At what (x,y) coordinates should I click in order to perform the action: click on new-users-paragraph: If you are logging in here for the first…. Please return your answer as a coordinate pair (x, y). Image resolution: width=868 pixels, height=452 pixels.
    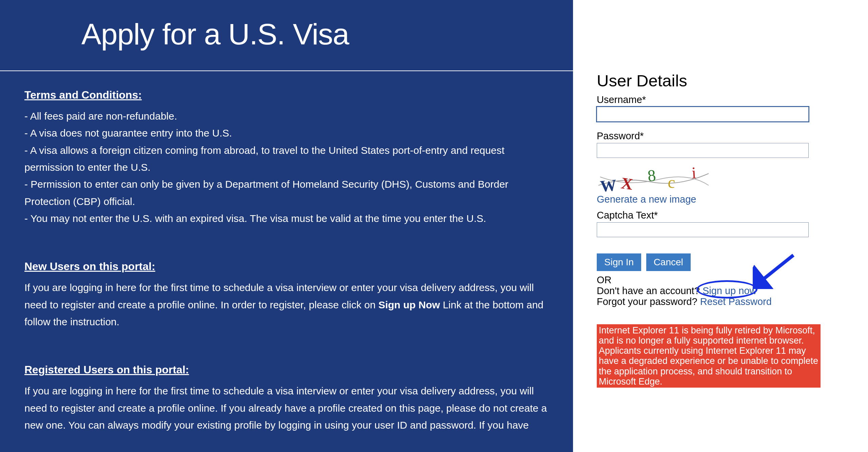
    Looking at the image, I should click on (287, 305).